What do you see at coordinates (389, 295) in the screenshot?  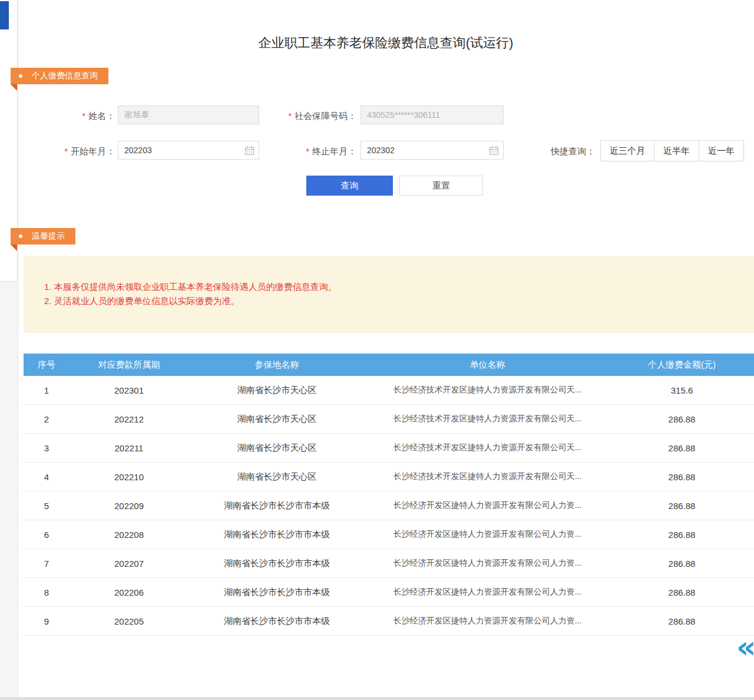 I see `notice-box: 1. 本服务仅提供尚未领取企业职工基本养老保险待遇人员的缴费信息查询。 2. 灵…` at bounding box center [389, 295].